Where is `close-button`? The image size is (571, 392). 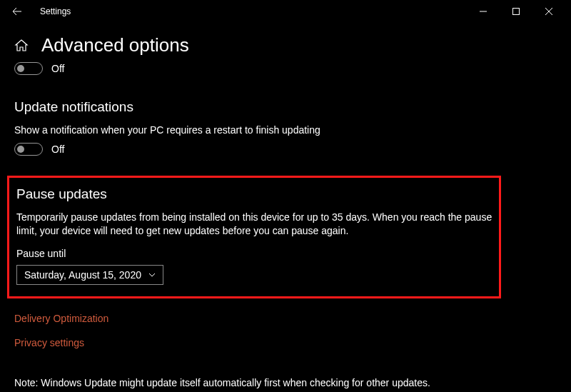
close-button is located at coordinates (549, 11).